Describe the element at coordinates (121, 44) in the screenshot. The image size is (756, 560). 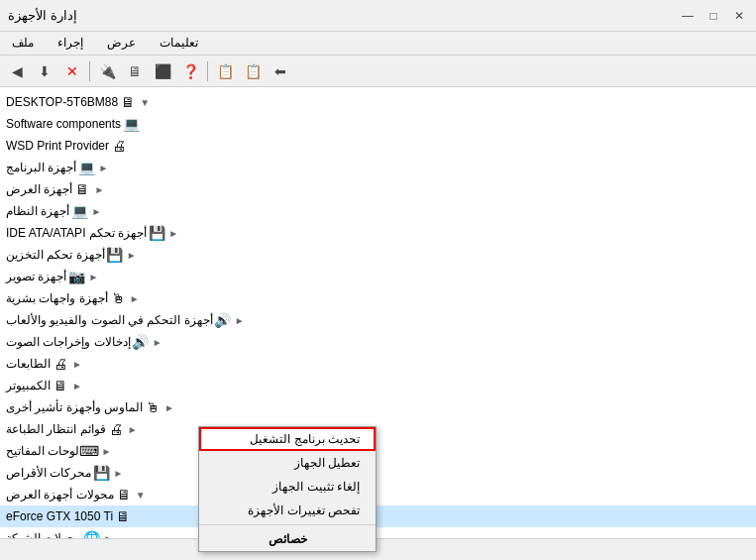
I see `menu-view: عرض` at that location.